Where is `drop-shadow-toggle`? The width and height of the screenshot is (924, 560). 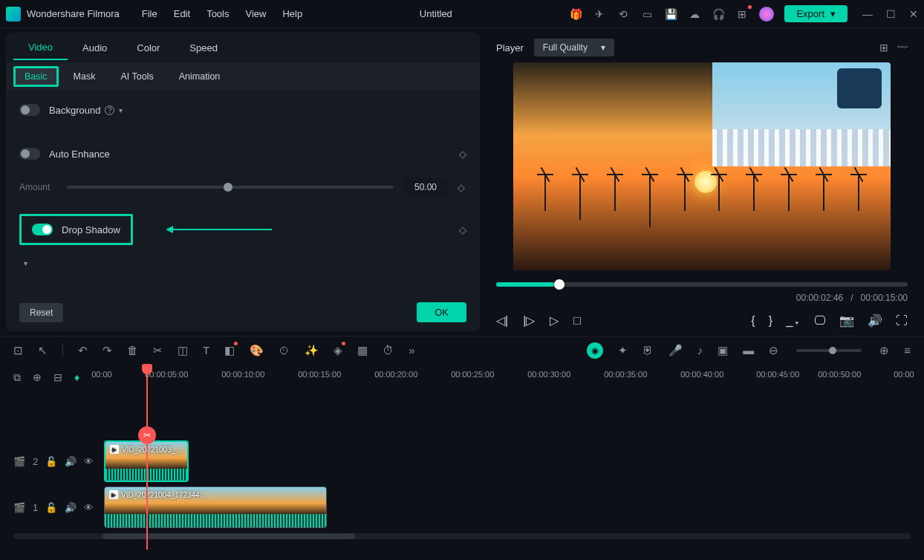
drop-shadow-toggle is located at coordinates (42, 229).